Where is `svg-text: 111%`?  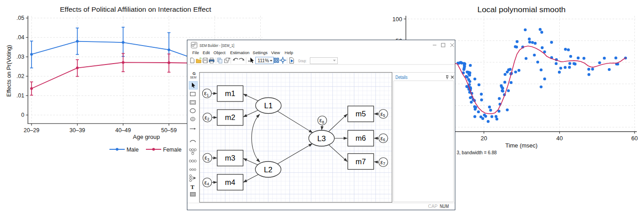
svg-text: 111% is located at coordinates (263, 60).